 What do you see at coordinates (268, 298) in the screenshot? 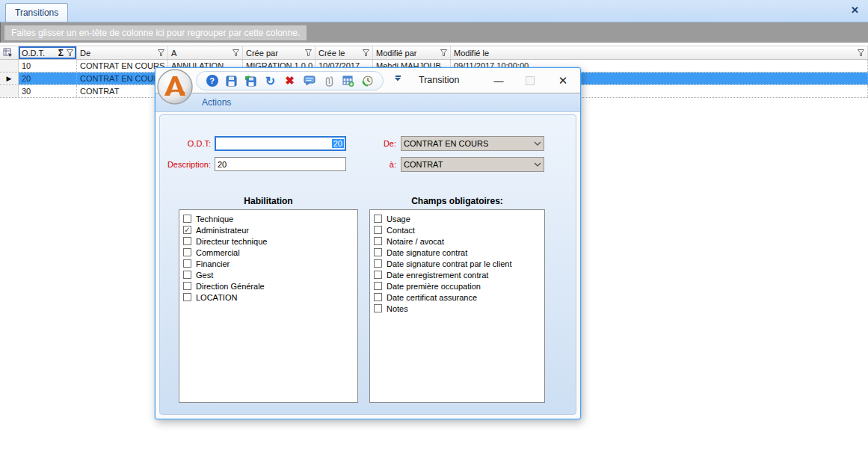
I see `list-item: ✓ LOCATION` at bounding box center [268, 298].